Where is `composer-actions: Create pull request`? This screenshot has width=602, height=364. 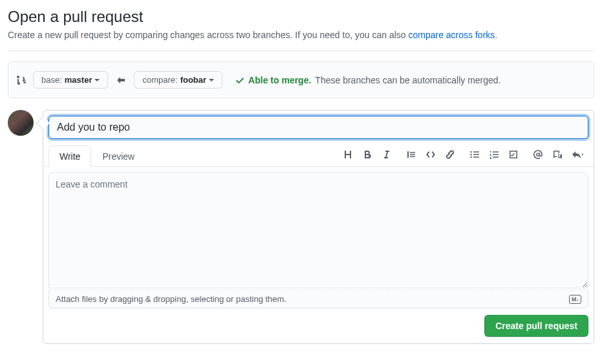
composer-actions: Create pull request is located at coordinates (318, 328).